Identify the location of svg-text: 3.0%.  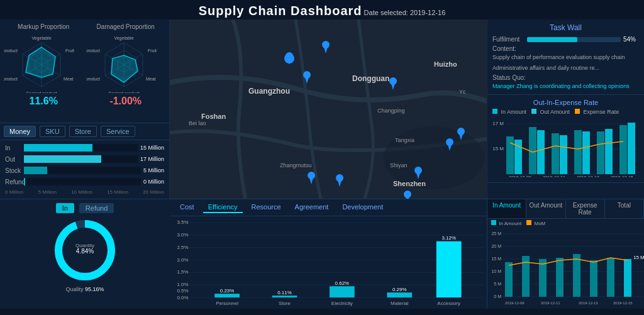
(182, 235).